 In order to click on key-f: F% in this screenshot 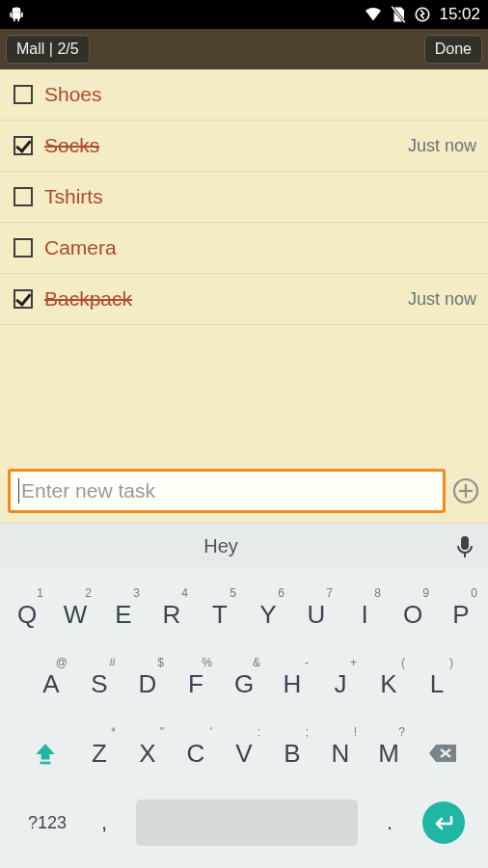, I will do `click(196, 684)`.